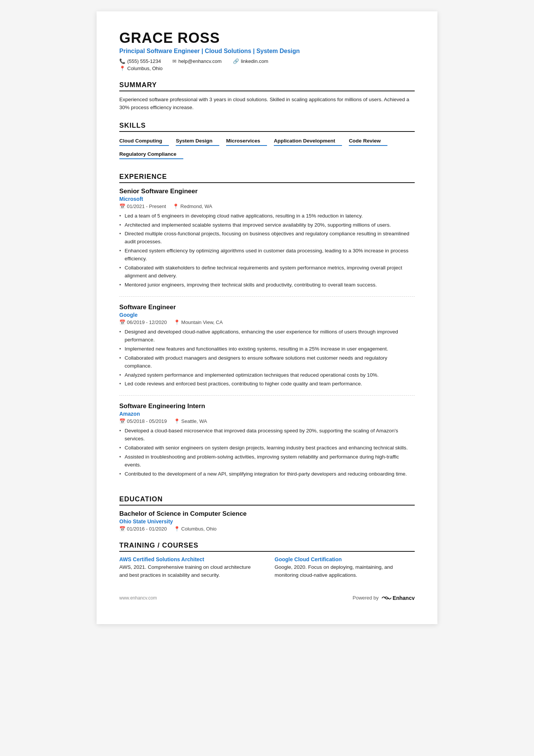 The height and width of the screenshot is (756, 534). I want to click on bullet-item: Led code reviews and enforced best pract…, so click(267, 384).